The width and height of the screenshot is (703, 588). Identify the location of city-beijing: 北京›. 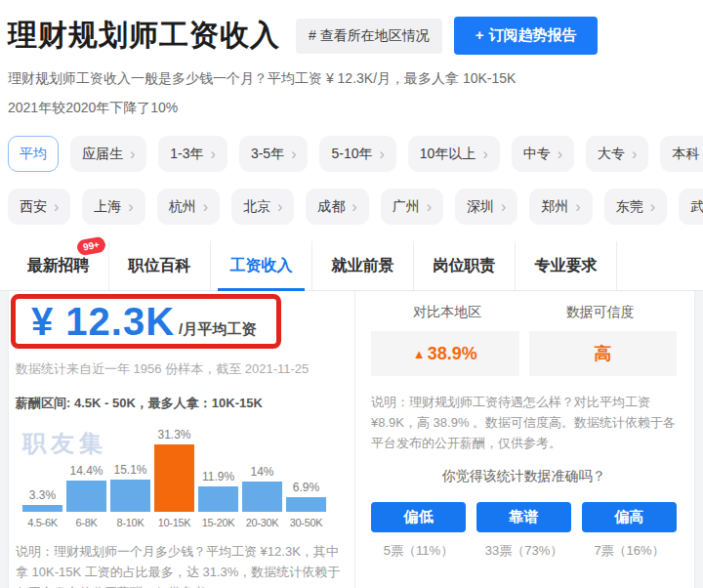
(263, 207).